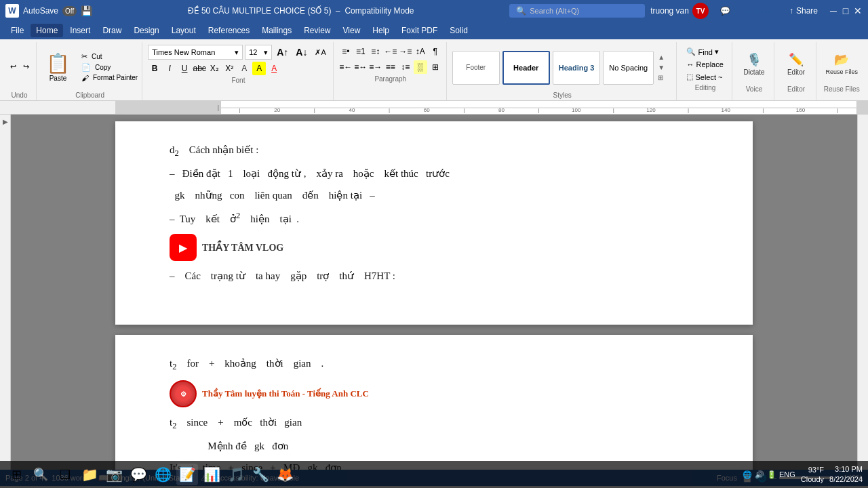  Describe the element at coordinates (163, 474) in the screenshot. I see `taskbar-app-4: 🌐` at that location.